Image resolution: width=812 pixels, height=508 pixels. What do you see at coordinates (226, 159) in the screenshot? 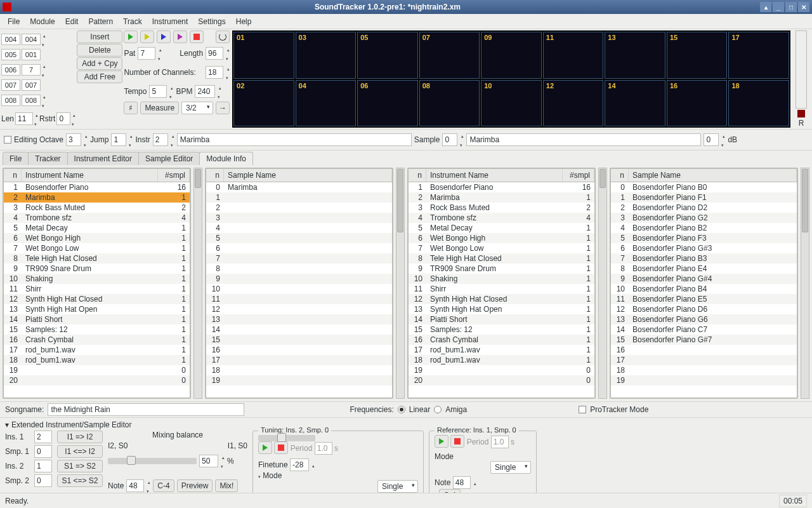
I see `tab-module-info: Module Info` at bounding box center [226, 159].